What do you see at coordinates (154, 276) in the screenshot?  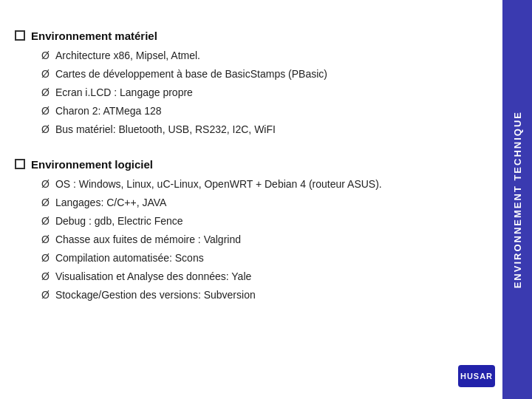 I see `item-text: Visualisation et Analyse des données: Ya…` at bounding box center [154, 276].